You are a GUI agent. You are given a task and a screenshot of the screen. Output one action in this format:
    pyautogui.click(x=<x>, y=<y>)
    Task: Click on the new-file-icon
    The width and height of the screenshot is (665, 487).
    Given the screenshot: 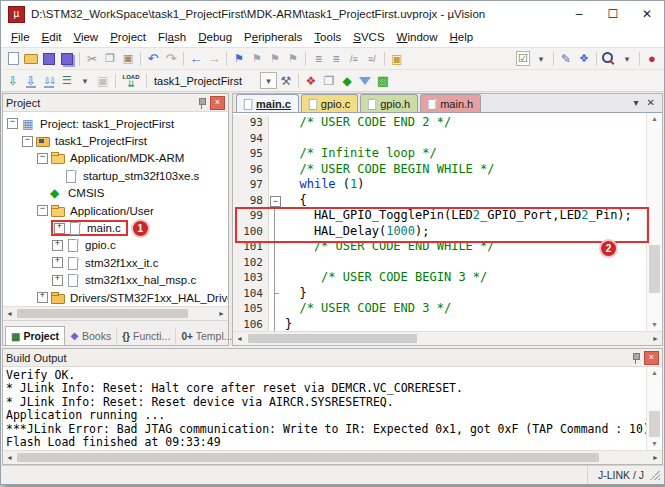 What is the action you would take?
    pyautogui.click(x=13, y=59)
    